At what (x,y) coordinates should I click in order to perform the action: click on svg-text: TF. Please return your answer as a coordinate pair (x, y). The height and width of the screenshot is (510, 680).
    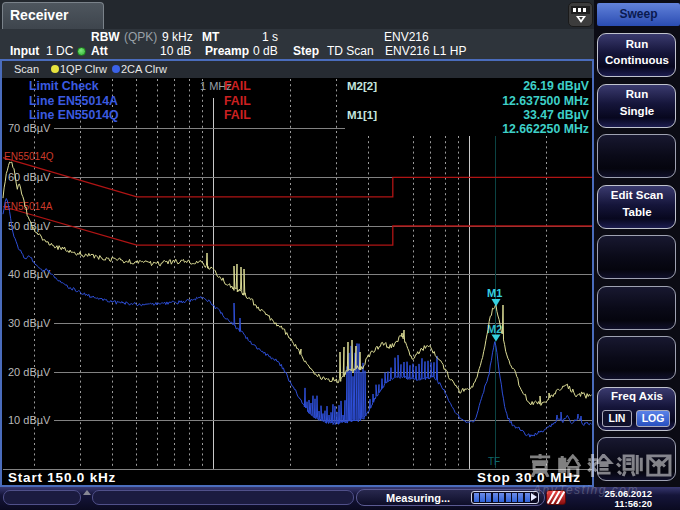
    Looking at the image, I should click on (494, 462).